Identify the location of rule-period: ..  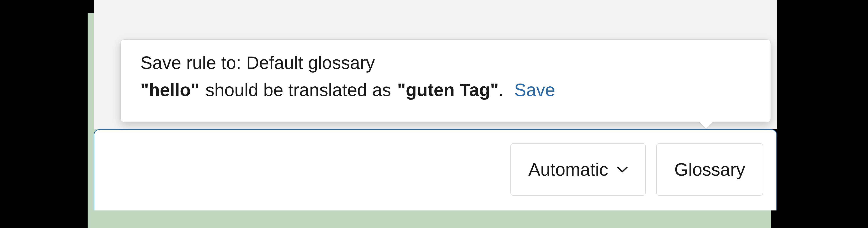
(501, 90).